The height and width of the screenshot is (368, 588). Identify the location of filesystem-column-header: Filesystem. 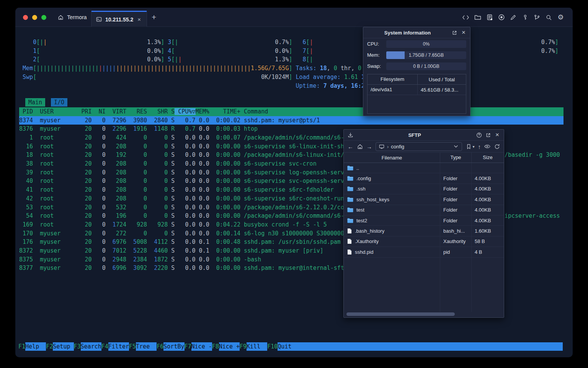
(393, 79).